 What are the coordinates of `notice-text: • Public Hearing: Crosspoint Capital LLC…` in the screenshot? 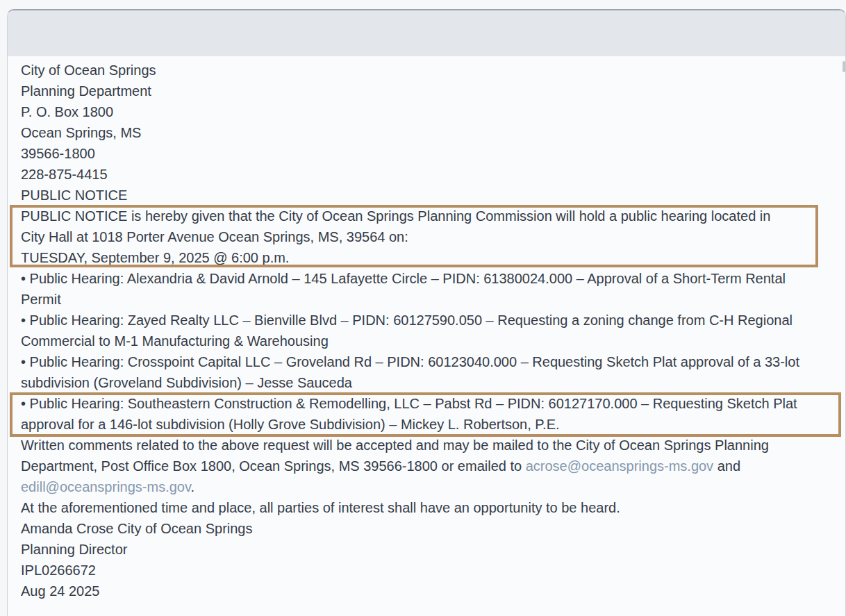 It's located at (410, 362).